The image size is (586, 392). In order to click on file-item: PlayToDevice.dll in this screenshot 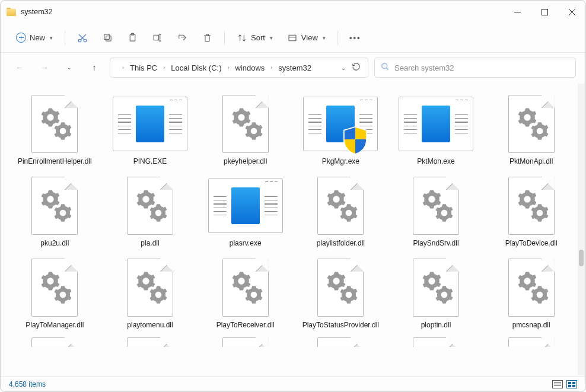, I will do `click(531, 211)`.